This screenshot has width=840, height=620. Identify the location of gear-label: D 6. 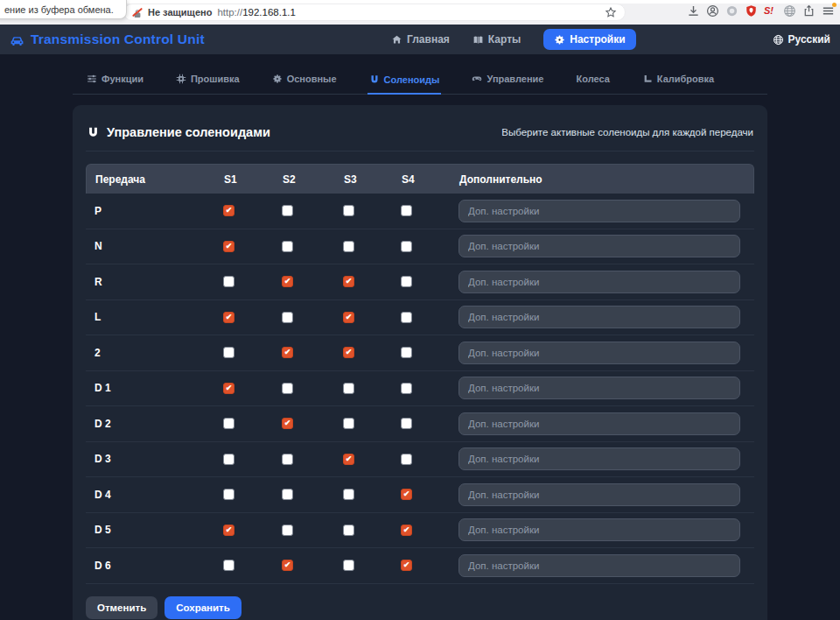
(154, 566).